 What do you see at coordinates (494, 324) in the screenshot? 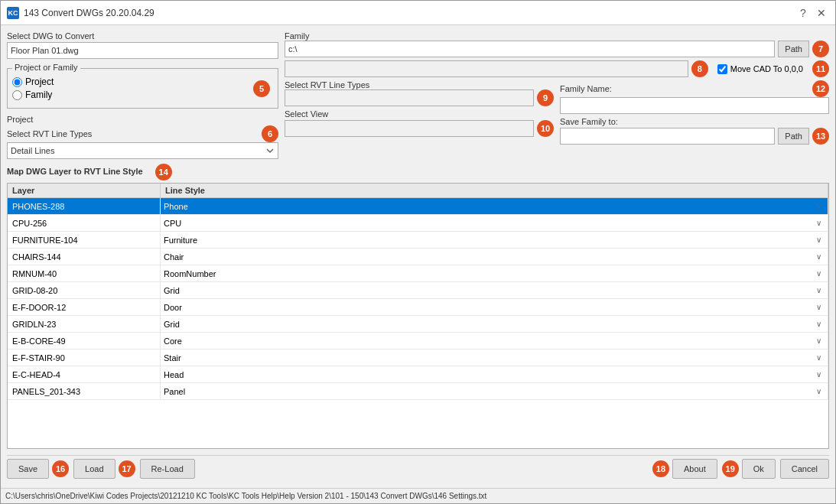
I see `style-cell: Grid∨` at bounding box center [494, 324].